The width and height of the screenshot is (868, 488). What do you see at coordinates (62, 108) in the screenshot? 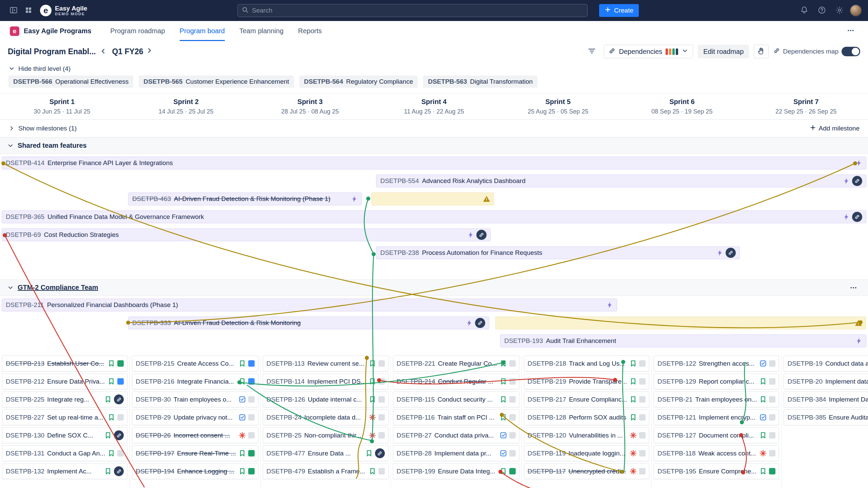
I see `sprint-column-header: Sprint 130 Jun 25 · 11 Jul 25` at bounding box center [62, 108].